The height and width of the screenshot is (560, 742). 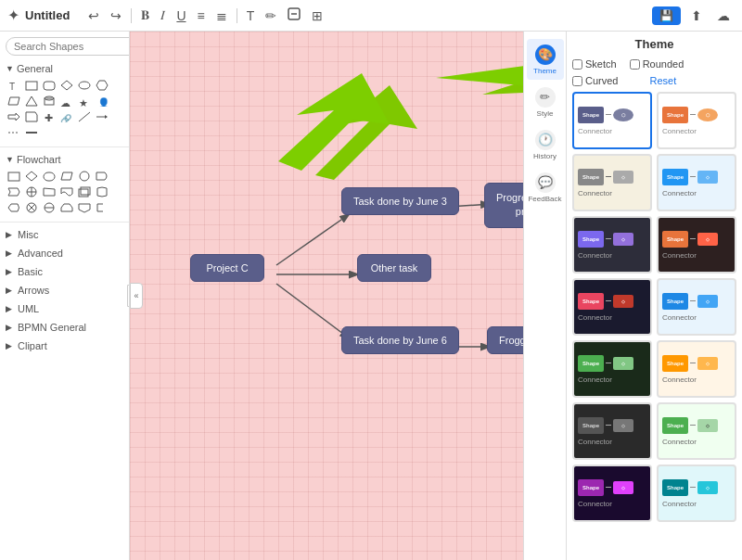 I want to click on theme-card-purple-dark: Shape ◇ Connector, so click(x=612, y=493).